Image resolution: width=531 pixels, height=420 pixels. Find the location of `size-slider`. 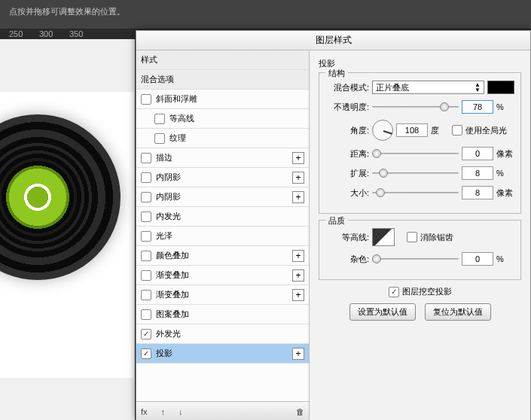

size-slider is located at coordinates (416, 193).